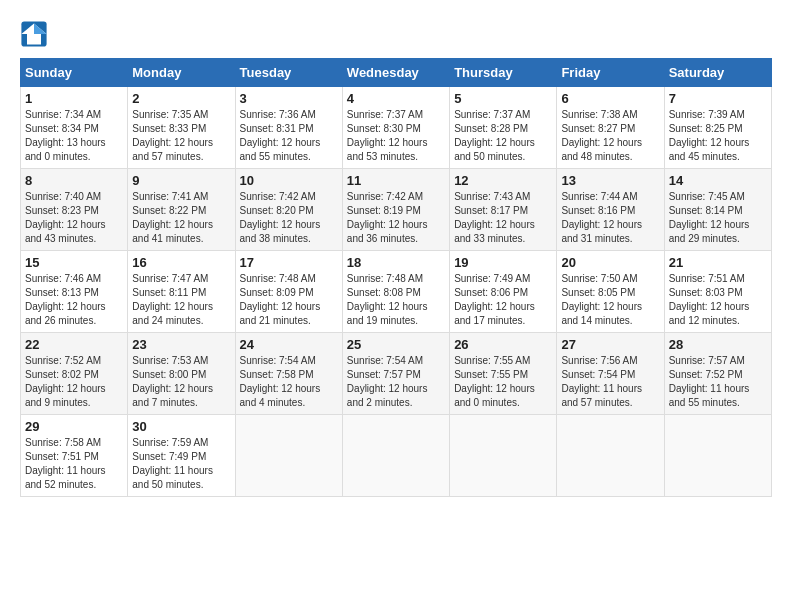  I want to click on day-info: Sunrise: 7:51 AMSunset: 8:03 PMDaylight:…, so click(718, 300).